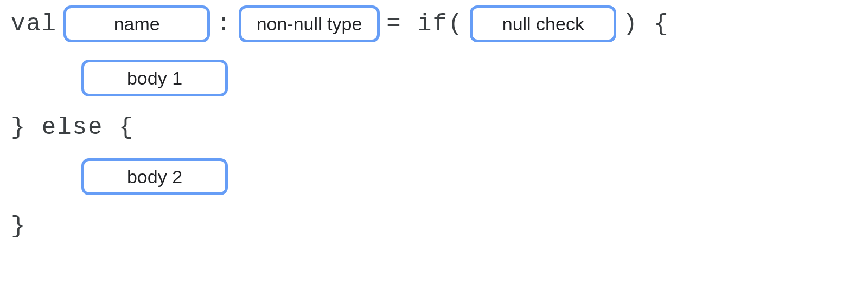 Image resolution: width=868 pixels, height=297 pixels. What do you see at coordinates (309, 24) in the screenshot?
I see `placeholder-type: non-null type` at bounding box center [309, 24].